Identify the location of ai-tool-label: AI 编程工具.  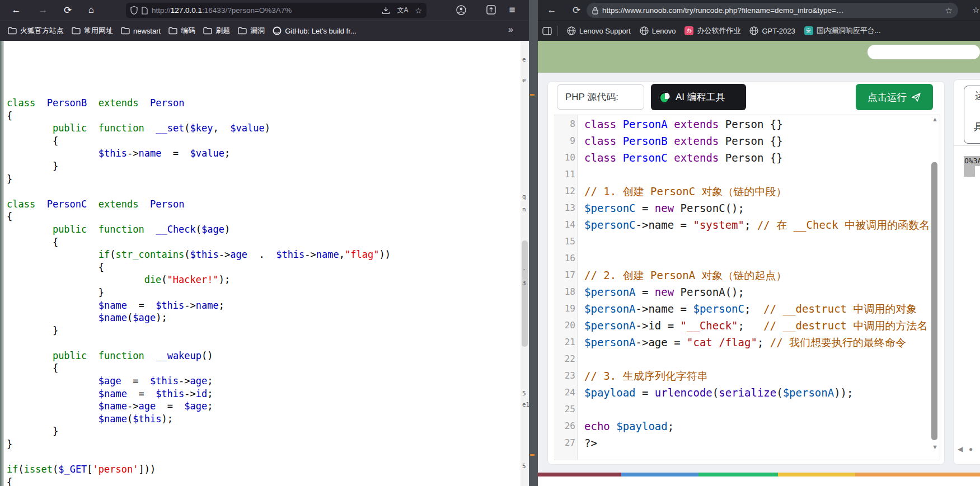
(701, 97).